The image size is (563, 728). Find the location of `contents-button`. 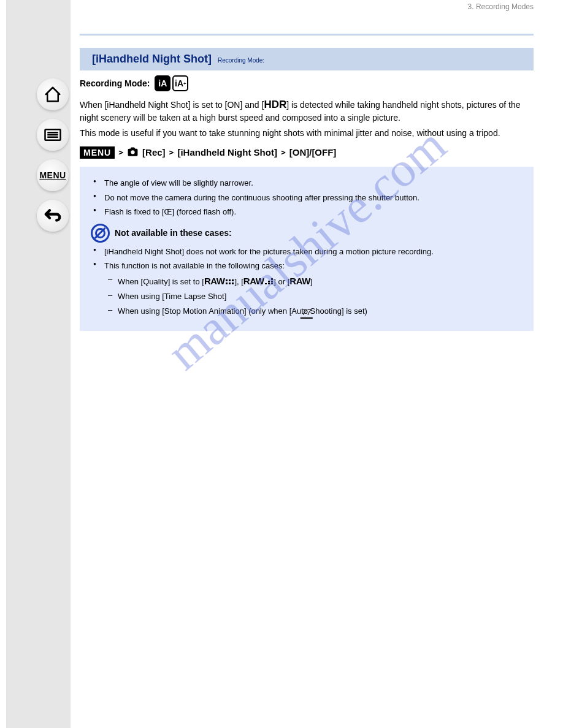

contents-button is located at coordinates (53, 135).